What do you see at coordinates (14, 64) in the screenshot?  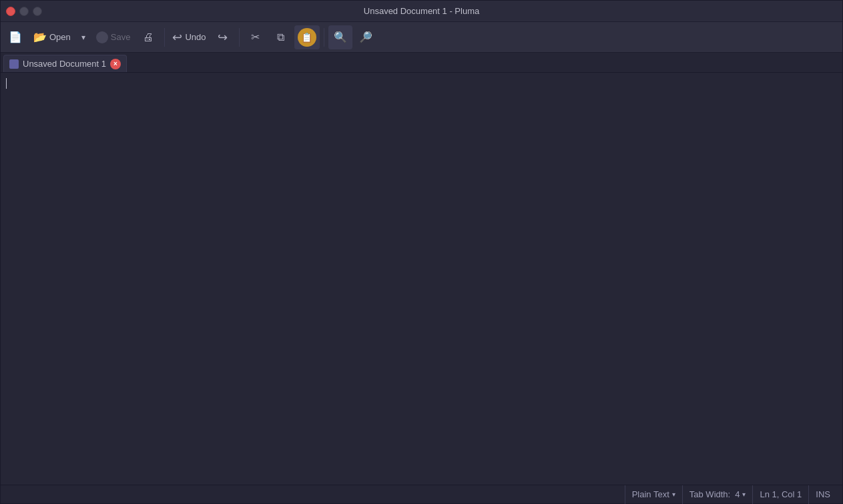 I see `tab-file-icon` at bounding box center [14, 64].